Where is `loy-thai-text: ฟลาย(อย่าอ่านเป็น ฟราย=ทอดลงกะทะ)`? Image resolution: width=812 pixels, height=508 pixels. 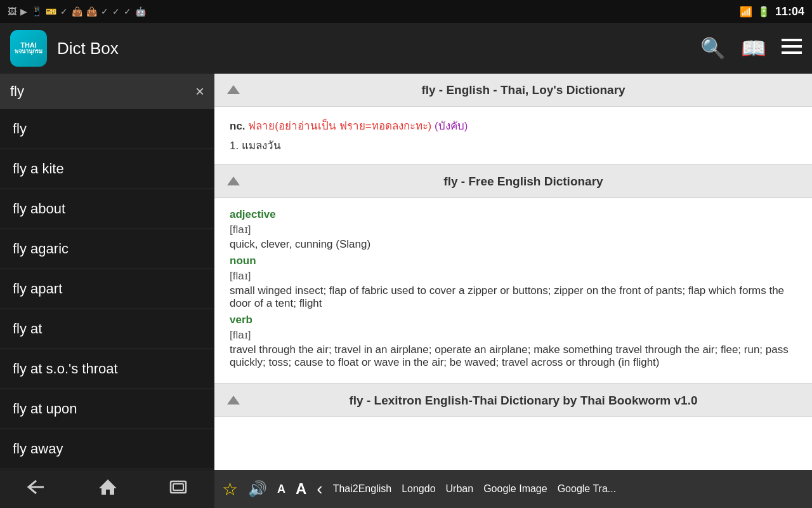 loy-thai-text: ฟลาย(อย่าอ่านเป็น ฟราย=ทอดลงกะทะ) is located at coordinates (340, 126).